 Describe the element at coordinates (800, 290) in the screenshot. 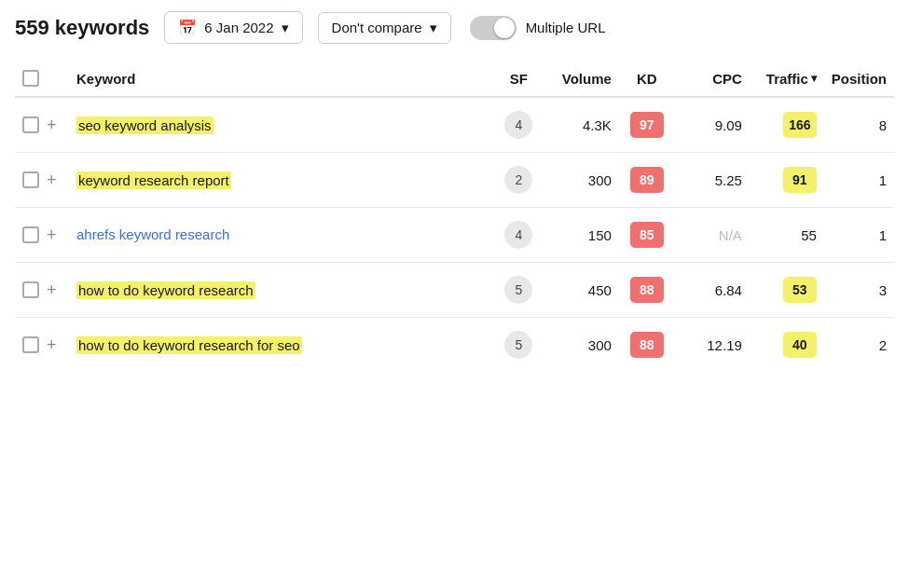

I see `traffic-badge: 53` at that location.